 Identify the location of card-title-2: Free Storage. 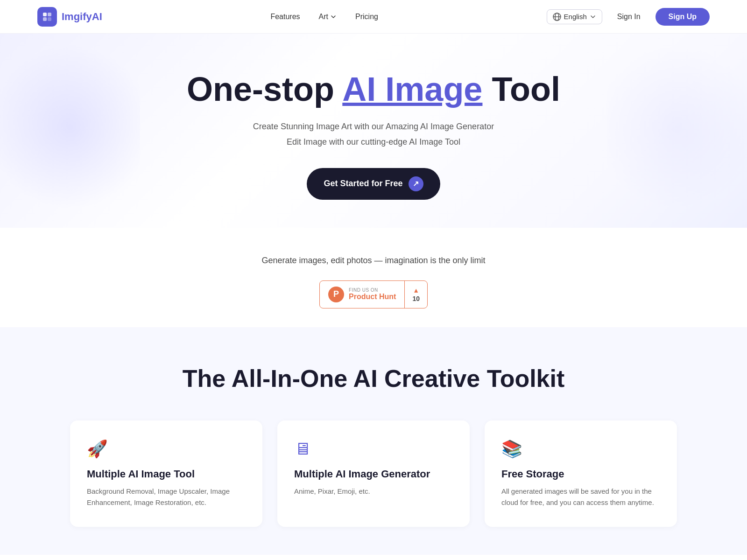
(581, 474).